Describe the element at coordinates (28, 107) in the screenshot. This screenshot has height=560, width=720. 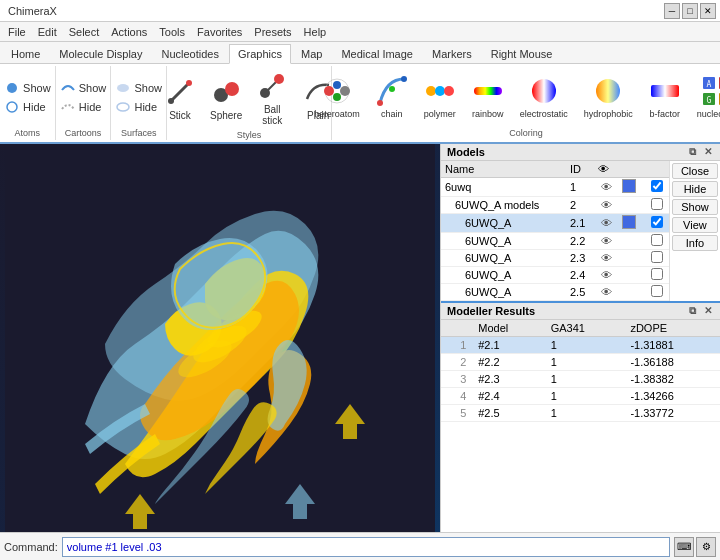
I see `hide-atoms-button: Hide` at that location.